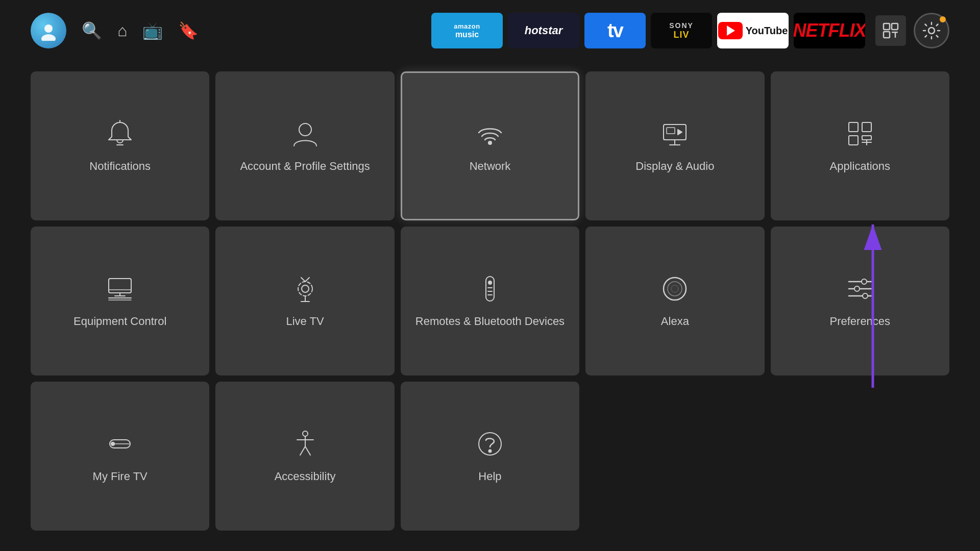  I want to click on notifications-tile: Notifications, so click(120, 146).